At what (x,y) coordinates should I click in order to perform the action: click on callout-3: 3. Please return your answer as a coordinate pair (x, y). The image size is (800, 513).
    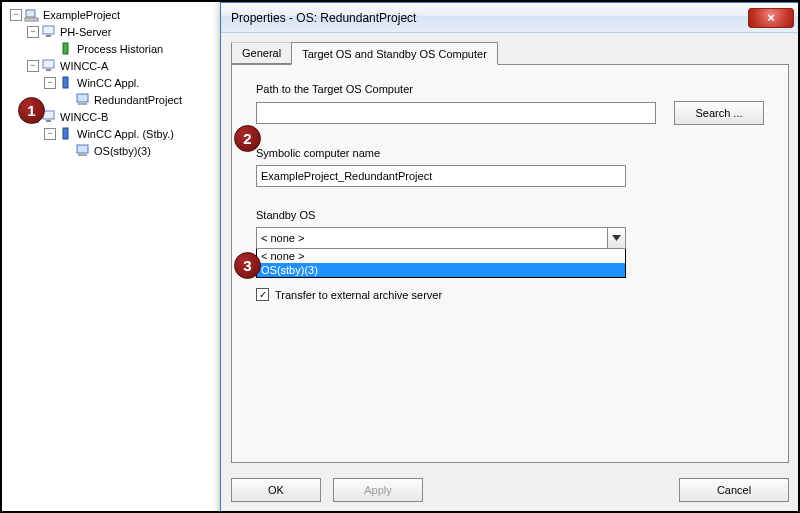
    Looking at the image, I should click on (248, 266).